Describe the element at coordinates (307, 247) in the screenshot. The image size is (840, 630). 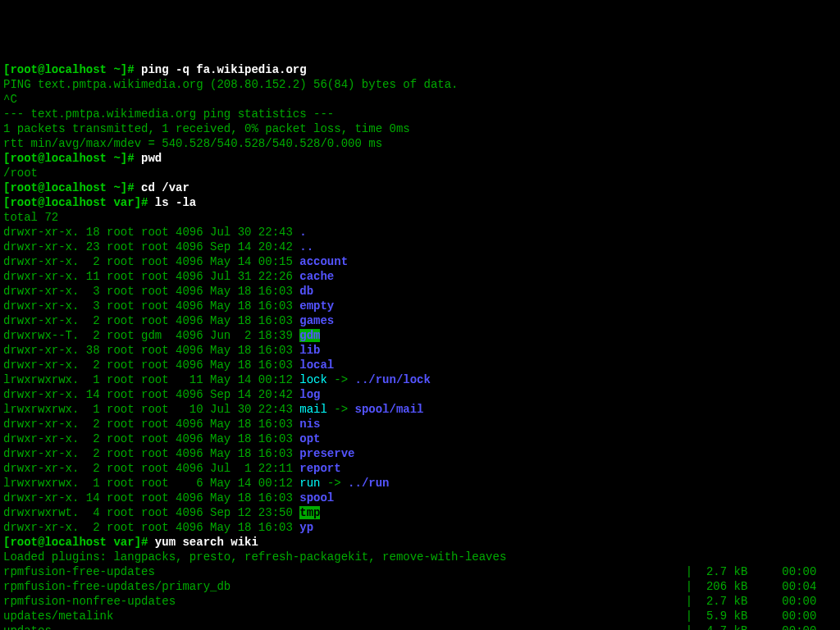
I see `ls-name: ..` at that location.